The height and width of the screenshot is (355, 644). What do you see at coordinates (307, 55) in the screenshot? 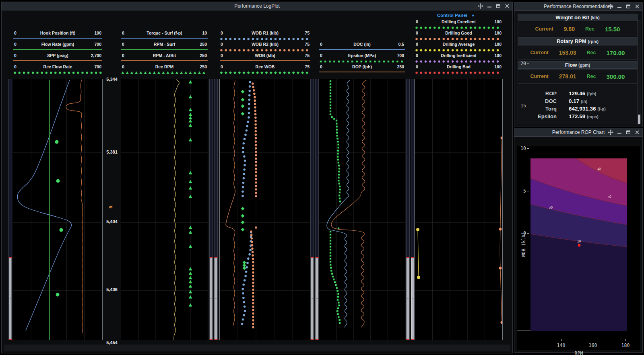
I see `curve-max: 75` at bounding box center [307, 55].